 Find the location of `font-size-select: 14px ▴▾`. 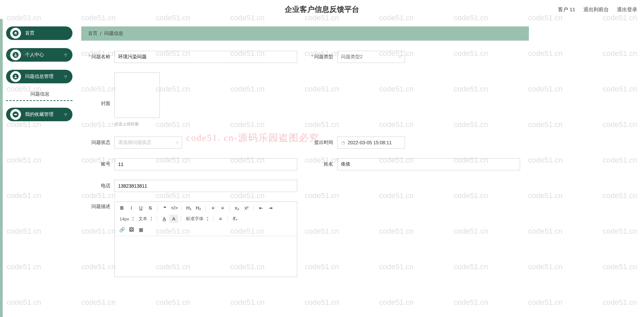

font-size-select: 14px ▴▾ is located at coordinates (127, 219).